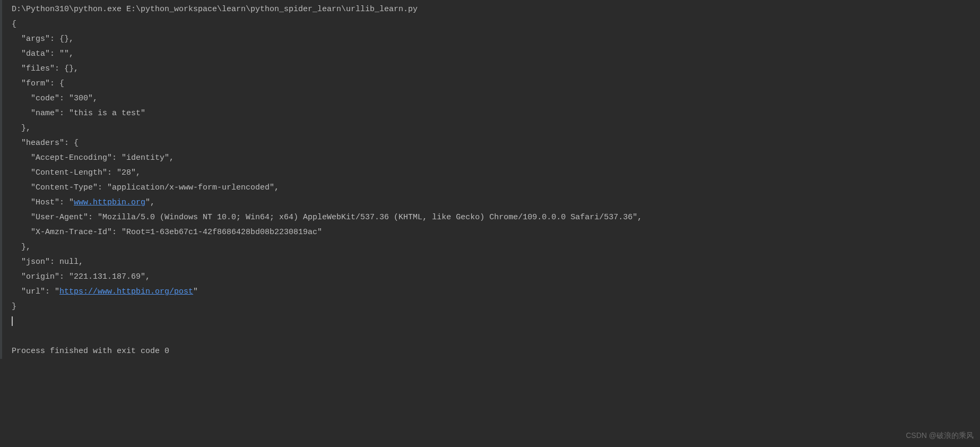  I want to click on output-line: "User-Agent": "Mozilla/5.0 (Windows NT 1…, so click(496, 218).